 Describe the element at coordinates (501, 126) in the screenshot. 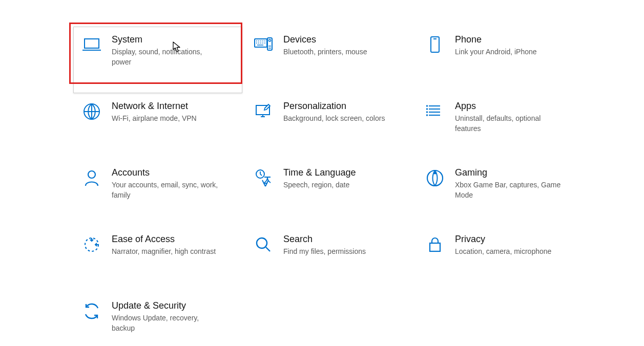

I see `settings-tile-apps: AppsUninstall, defaults, optional featur…` at that location.